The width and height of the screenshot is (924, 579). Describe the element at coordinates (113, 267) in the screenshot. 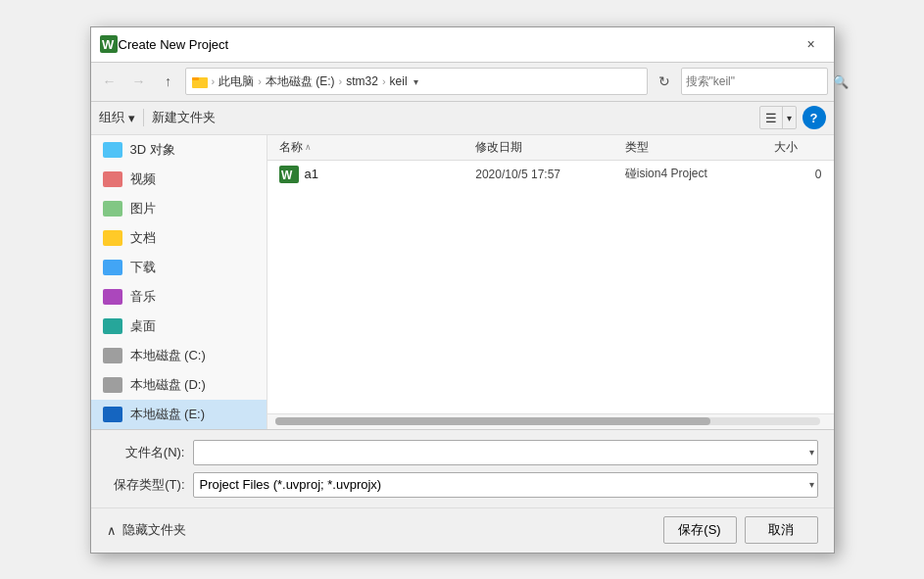

I see `sidebar-icon-downloads` at that location.